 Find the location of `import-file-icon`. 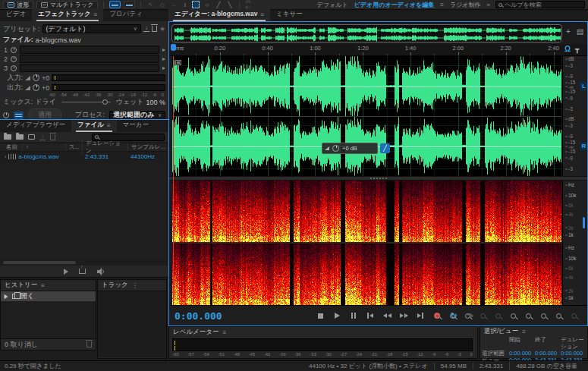

import-file-icon is located at coordinates (20, 137).